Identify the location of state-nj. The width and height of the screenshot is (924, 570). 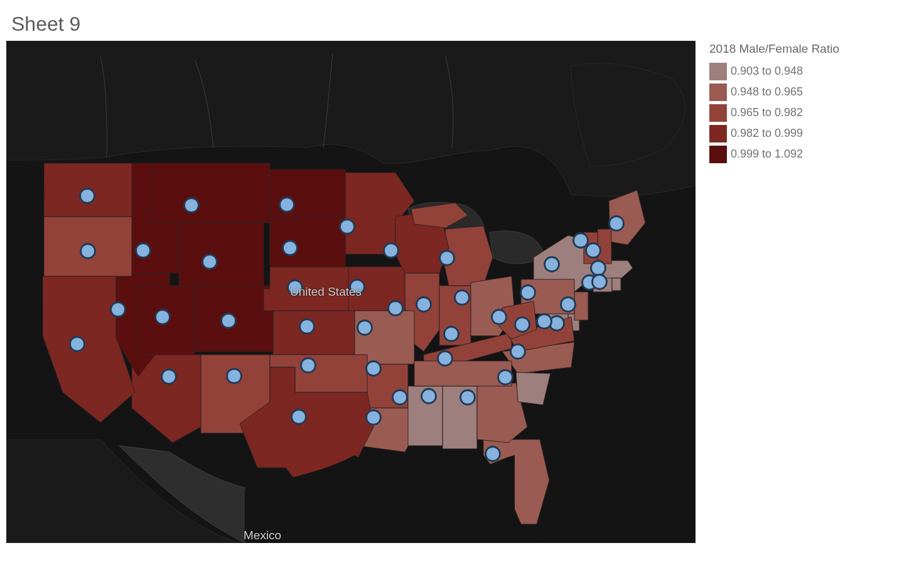
(581, 306).